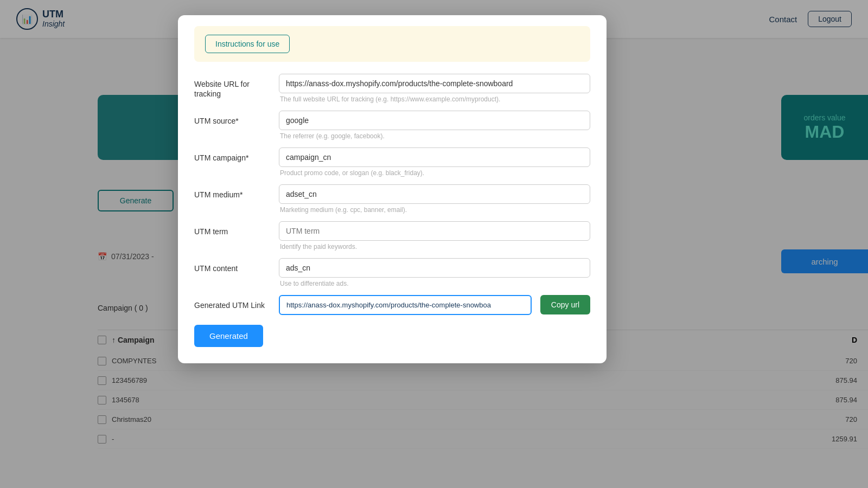 Image resolution: width=868 pixels, height=488 pixels. What do you see at coordinates (435, 84) in the screenshot?
I see `website-url-input` at bounding box center [435, 84].